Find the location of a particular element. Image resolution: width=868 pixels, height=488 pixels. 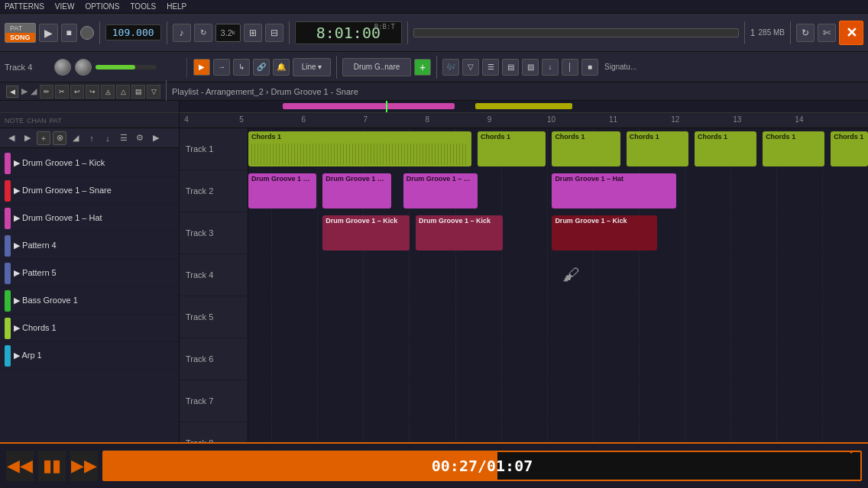

pat-song-toggle: PAT SONG is located at coordinates (20, 33).